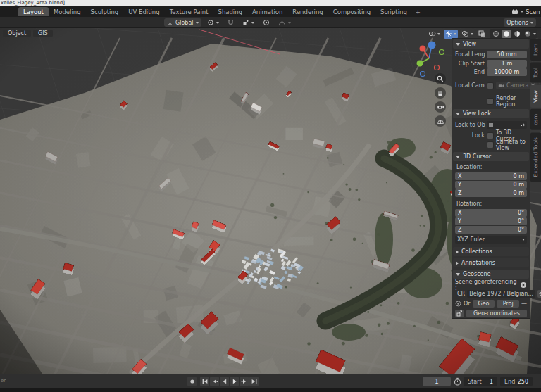 The image size is (541, 392). Describe the element at coordinates (459, 213) in the screenshot. I see `axis-label: X` at that location.